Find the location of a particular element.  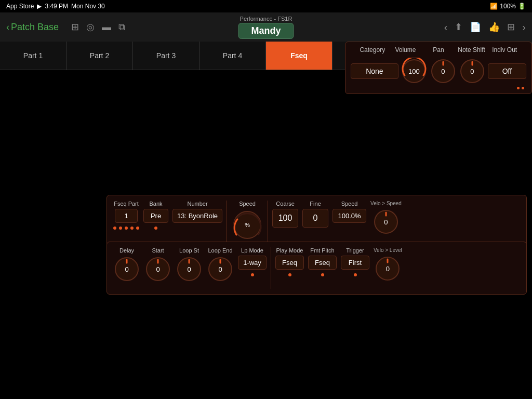

right-panel-header: Category Volume Pan Note Shift Indiv Out is located at coordinates (438, 50).